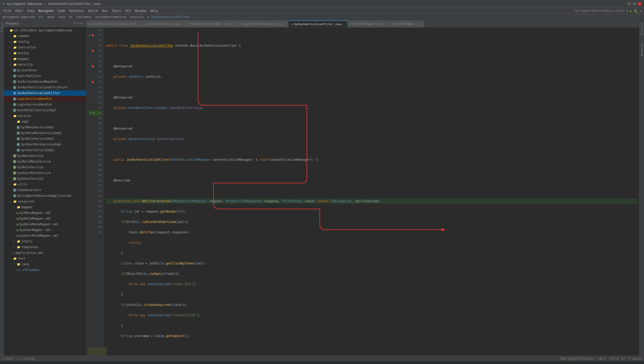  I want to click on tree-appyml: ⚙ application.yml, so click(45, 253).